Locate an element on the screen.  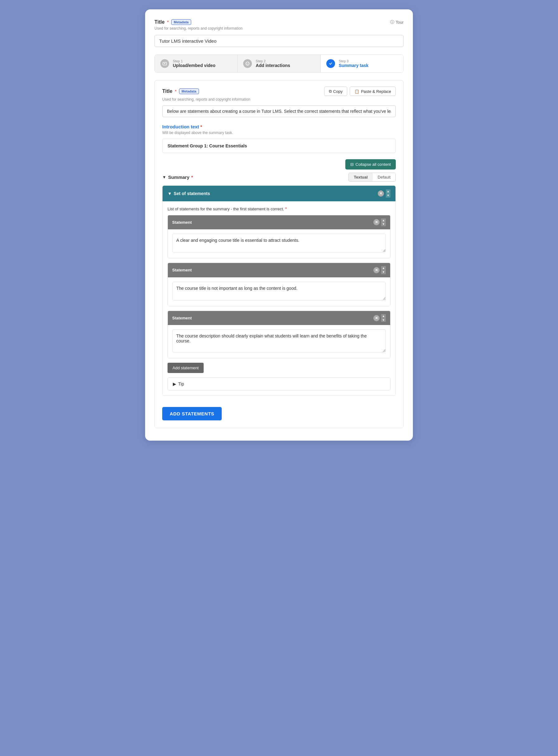
statement-2-close-icon: ✕ is located at coordinates (376, 270).